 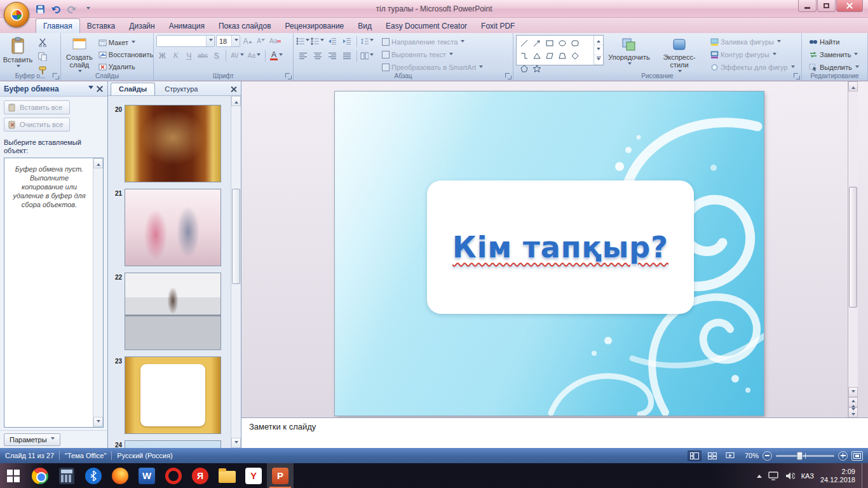 What do you see at coordinates (67, 475) in the screenshot?
I see `taskbar-calculator-button` at bounding box center [67, 475].